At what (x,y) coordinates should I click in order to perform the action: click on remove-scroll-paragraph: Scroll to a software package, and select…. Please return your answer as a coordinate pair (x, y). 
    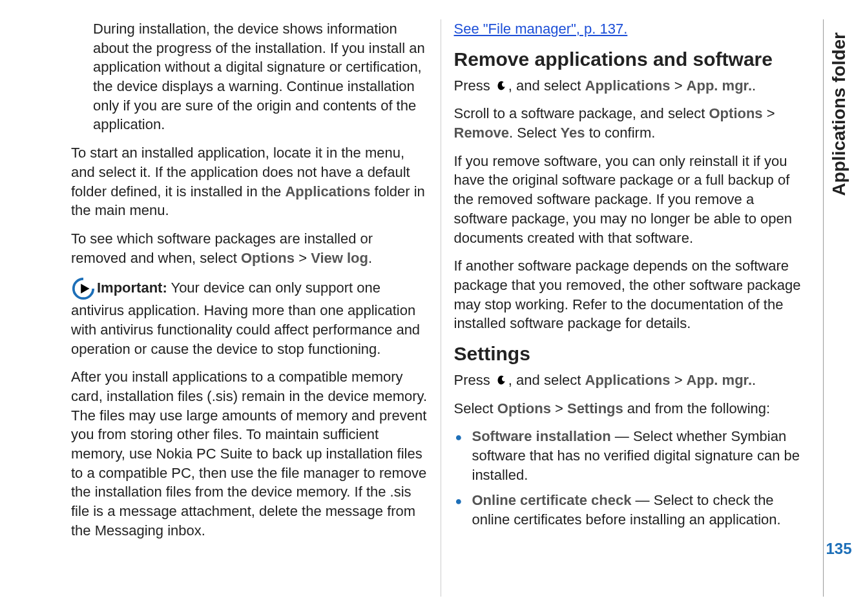
    Looking at the image, I should click on (632, 123).